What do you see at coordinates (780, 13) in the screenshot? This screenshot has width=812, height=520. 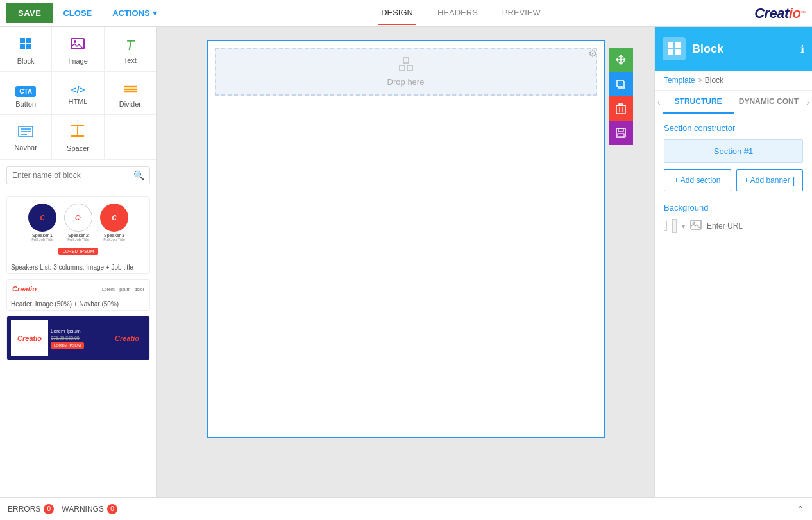 I see `creatio-logo: Creatio ™` at bounding box center [780, 13].